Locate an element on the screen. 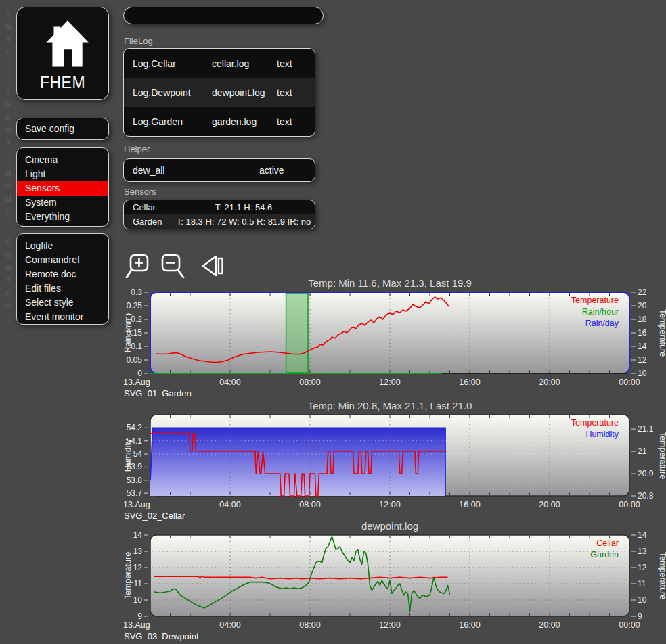 Image resolution: width=666 pixels, height=644 pixels. svg-text: 0.25 is located at coordinates (135, 306).